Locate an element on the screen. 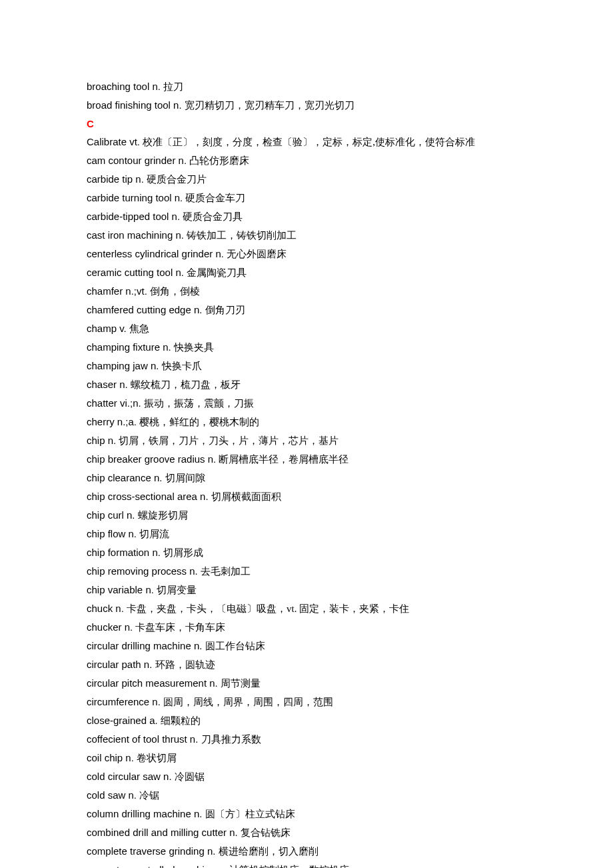  term: carbide-tipped tool n. is located at coordinates (135, 216).